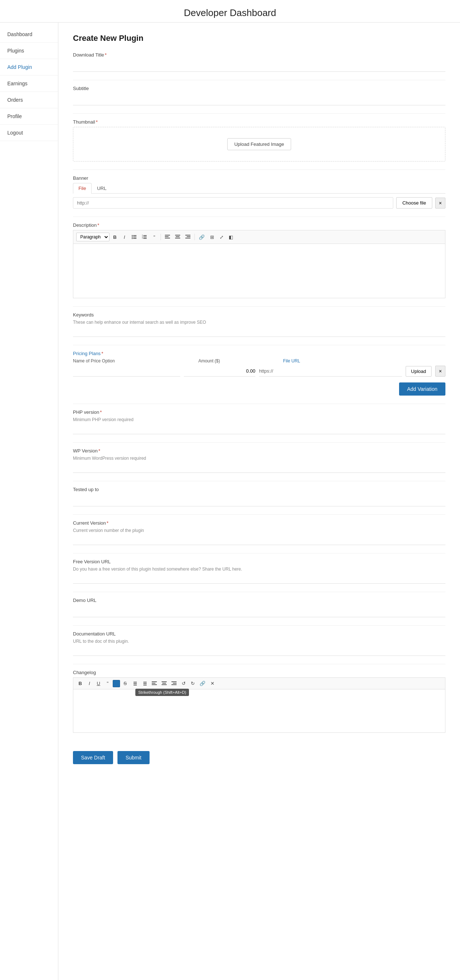  I want to click on wp-version-section: WP Version* Minimum WordPress version re…, so click(259, 460).